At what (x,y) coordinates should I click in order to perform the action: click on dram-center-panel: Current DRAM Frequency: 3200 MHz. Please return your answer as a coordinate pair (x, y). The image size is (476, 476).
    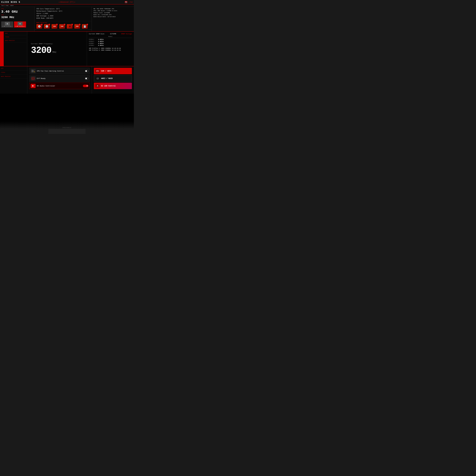
    Looking at the image, I should click on (57, 49).